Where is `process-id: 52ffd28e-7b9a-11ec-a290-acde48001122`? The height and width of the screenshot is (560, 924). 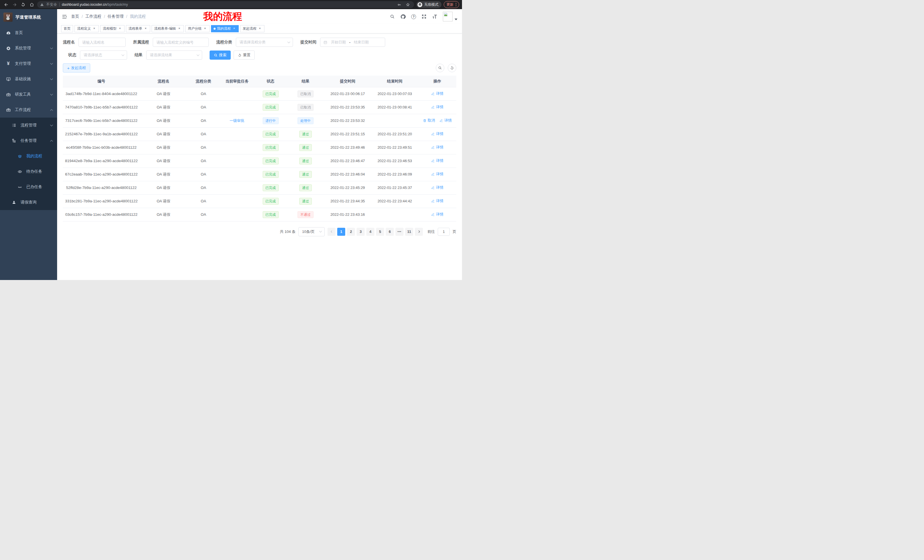 process-id: 52ffd28e-7b9a-11ec-a290-acde48001122 is located at coordinates (101, 188).